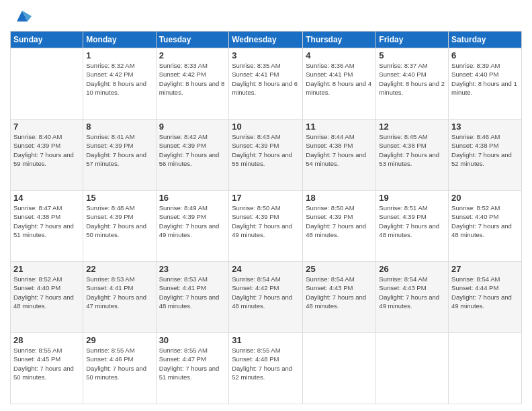 This screenshot has width=532, height=411. Describe the element at coordinates (193, 364) in the screenshot. I see `day-info: Sunrise: 8:55 AMSunset: 4:47 PMDaylight:…` at that location.